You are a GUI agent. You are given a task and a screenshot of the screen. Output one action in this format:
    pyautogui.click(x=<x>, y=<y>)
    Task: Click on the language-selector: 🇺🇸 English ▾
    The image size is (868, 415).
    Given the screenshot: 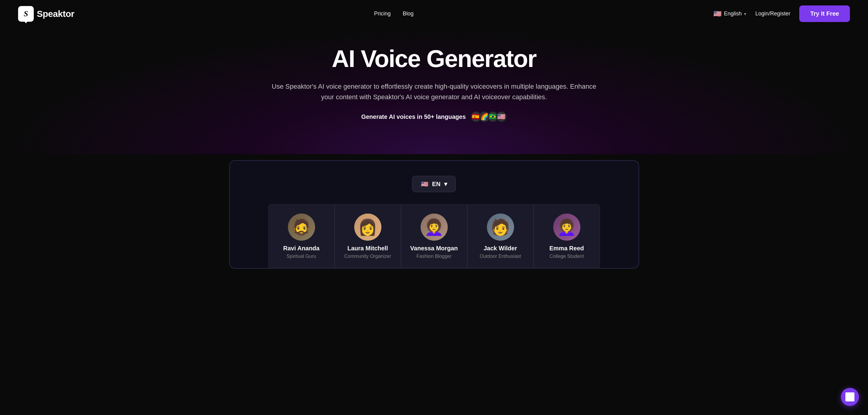 What is the action you would take?
    pyautogui.click(x=730, y=14)
    